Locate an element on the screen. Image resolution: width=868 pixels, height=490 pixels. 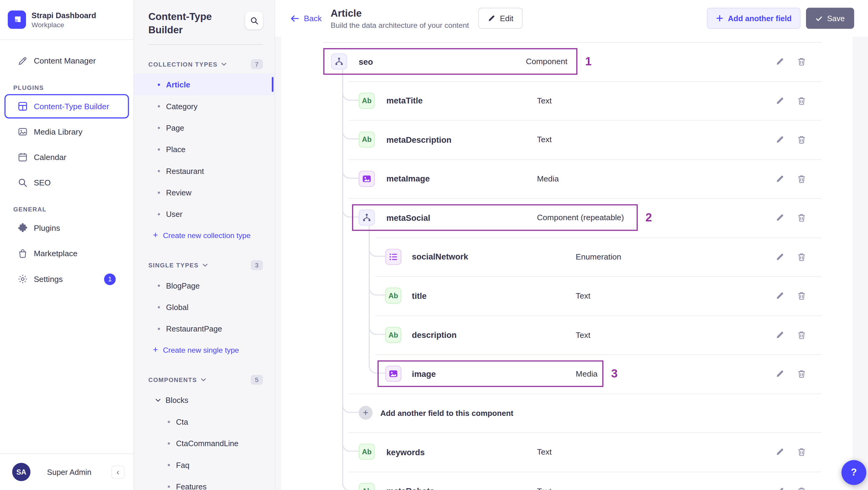
group-header-single-types: SINGLE TYPES3 is located at coordinates (206, 266).